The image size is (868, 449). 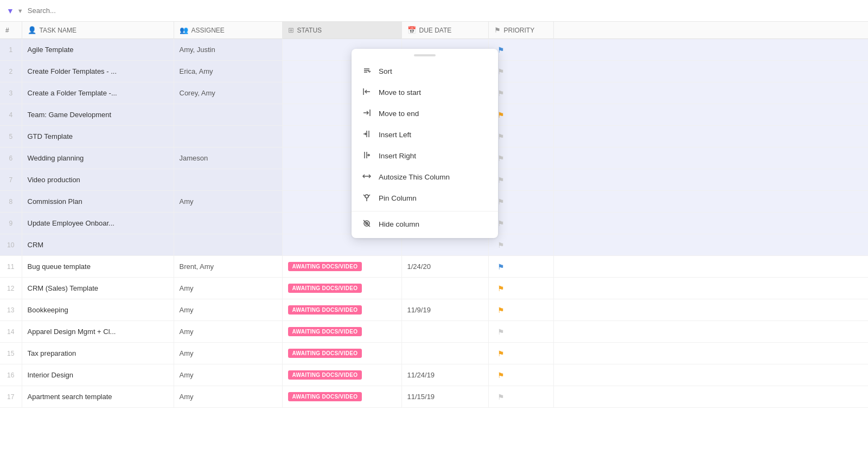 I want to click on col-header-assignee: 👥 ASSIGNEE, so click(x=228, y=30).